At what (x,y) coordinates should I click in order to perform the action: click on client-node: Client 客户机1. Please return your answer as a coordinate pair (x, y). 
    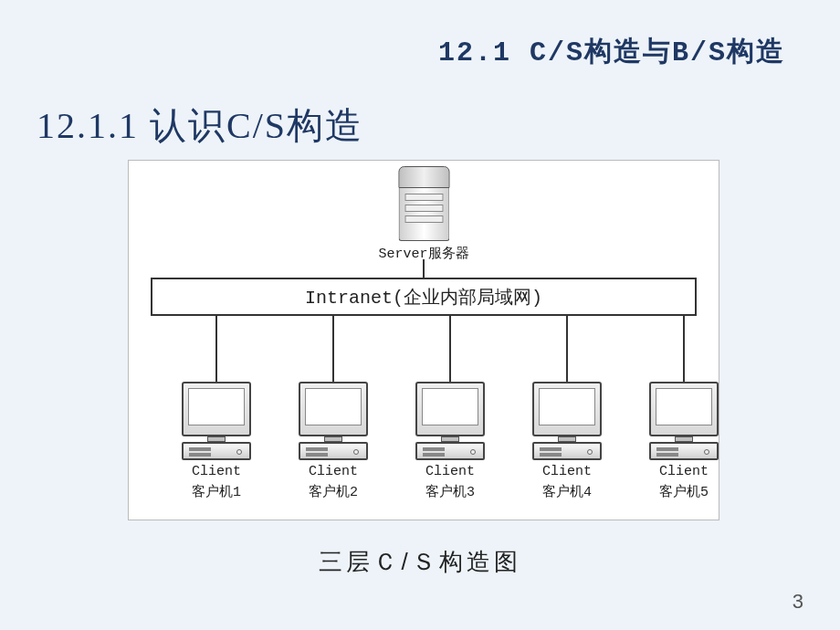
    Looking at the image, I should click on (216, 441).